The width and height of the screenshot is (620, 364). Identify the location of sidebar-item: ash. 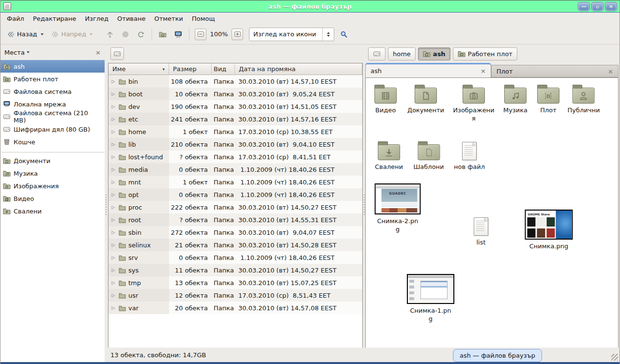
(52, 66).